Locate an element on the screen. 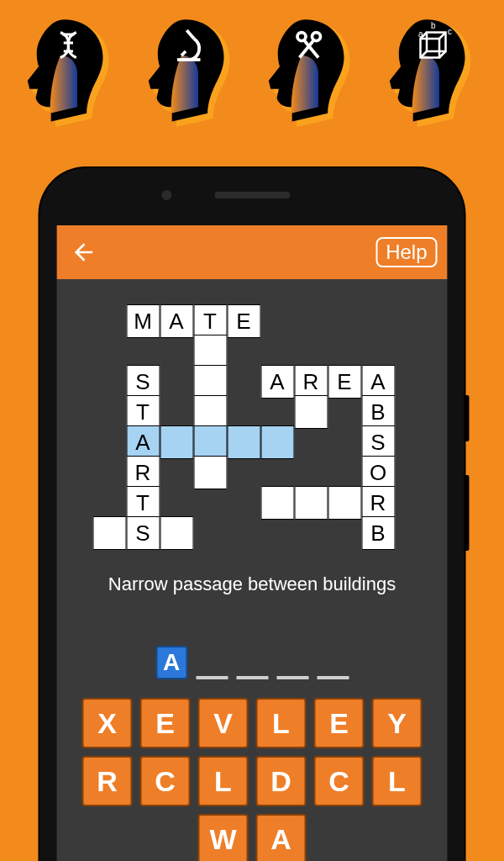 Image resolution: width=504 pixels, height=861 pixels. letter-key: X is located at coordinates (108, 723).